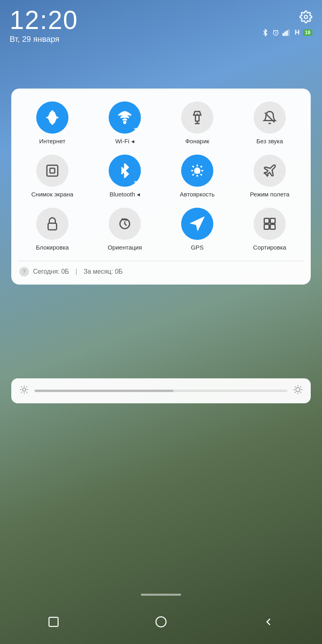 This screenshot has height=644, width=322. What do you see at coordinates (161, 622) in the screenshot?
I see `nav-home-button` at bounding box center [161, 622].